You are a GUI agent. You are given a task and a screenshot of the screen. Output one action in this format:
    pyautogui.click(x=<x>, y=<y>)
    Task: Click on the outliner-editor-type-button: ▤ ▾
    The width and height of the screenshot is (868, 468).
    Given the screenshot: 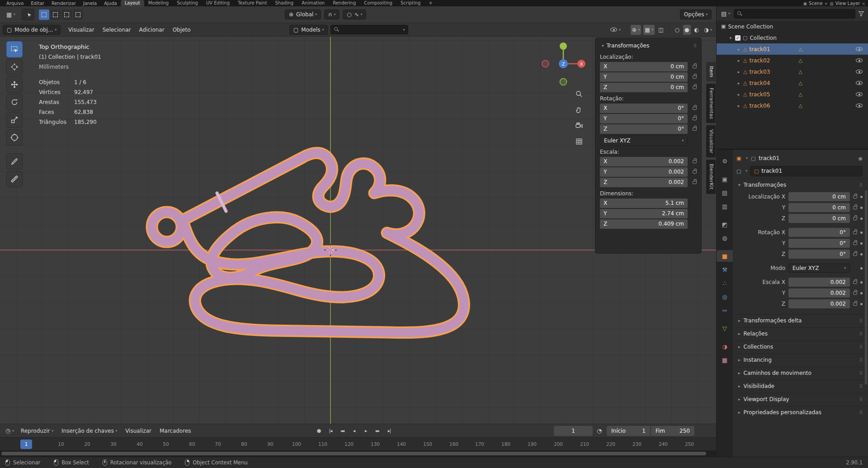 What is the action you would take?
    pyautogui.click(x=726, y=14)
    